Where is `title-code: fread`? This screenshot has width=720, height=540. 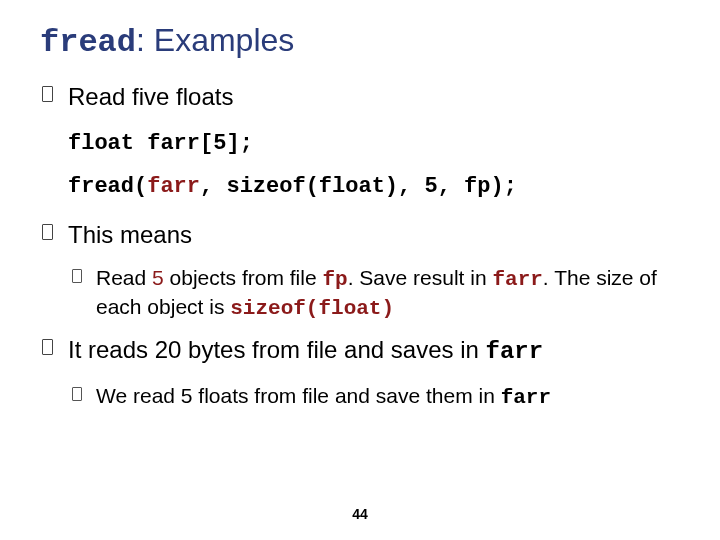 title-code: fread is located at coordinates (88, 42).